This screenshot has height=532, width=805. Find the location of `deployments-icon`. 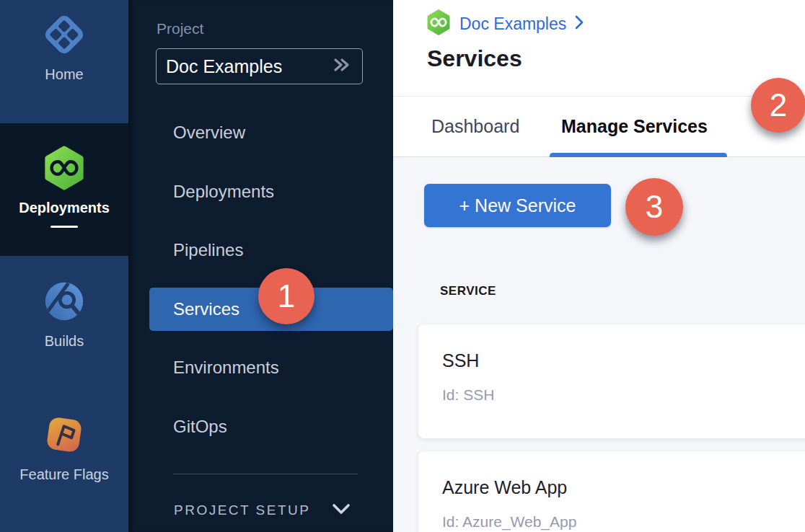

deployments-icon is located at coordinates (64, 169).